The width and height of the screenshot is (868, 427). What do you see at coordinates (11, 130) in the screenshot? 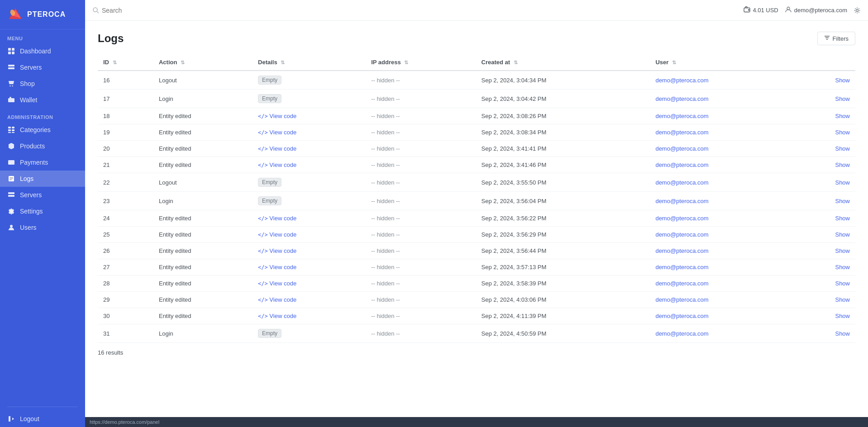
I see `categories-icon` at bounding box center [11, 130].